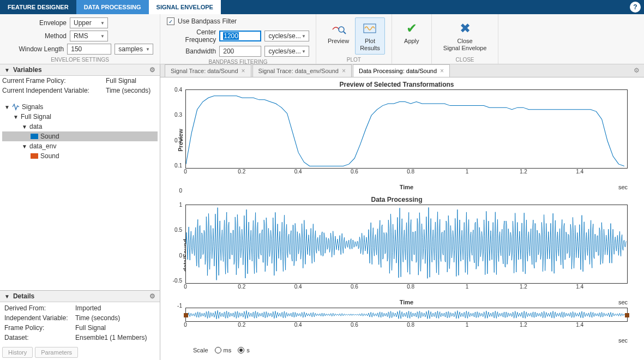 The height and width of the screenshot is (360, 644). Describe the element at coordinates (401, 71) in the screenshot. I see `file-tab-3: Data Processing: data/Sound×` at that location.